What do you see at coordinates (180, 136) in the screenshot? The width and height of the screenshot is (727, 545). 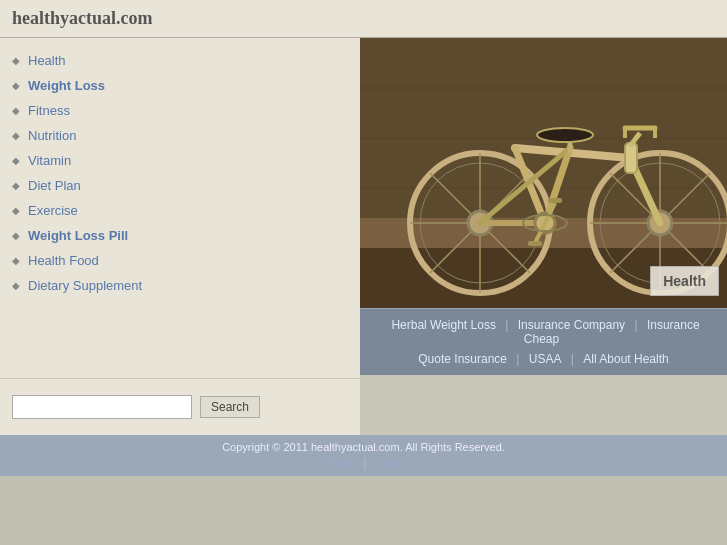 I see `sidebar-item-nutrition: ◆Nutrition` at bounding box center [180, 136].